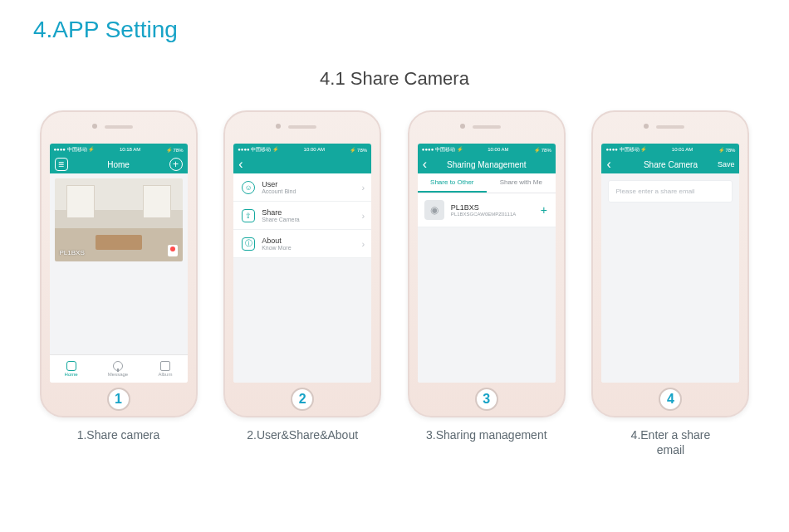  What do you see at coordinates (487, 278) in the screenshot?
I see `content-area: Share to Other Share with Me ◉ PL1BXS PL…` at bounding box center [487, 278].